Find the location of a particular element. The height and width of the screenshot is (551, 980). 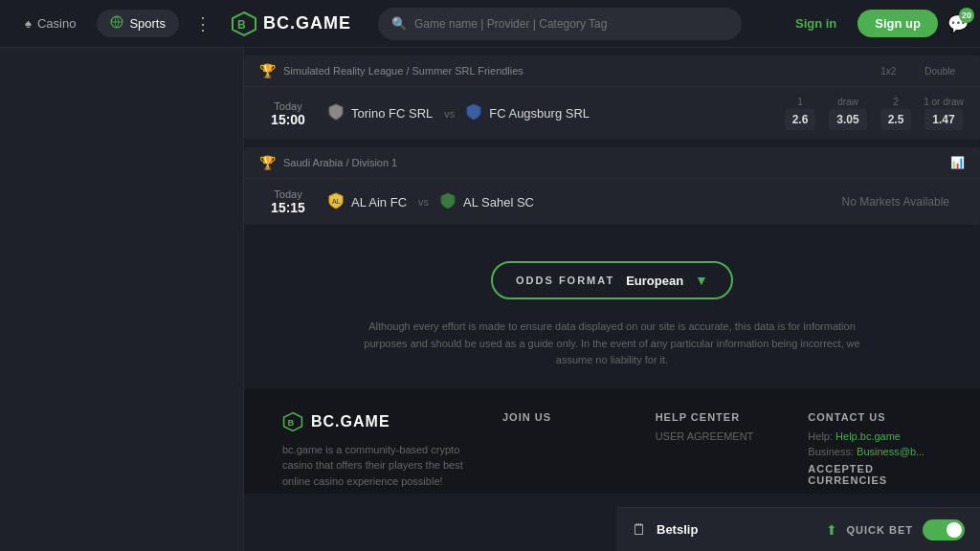

footer-business-link: Business@b... is located at coordinates (890, 452).